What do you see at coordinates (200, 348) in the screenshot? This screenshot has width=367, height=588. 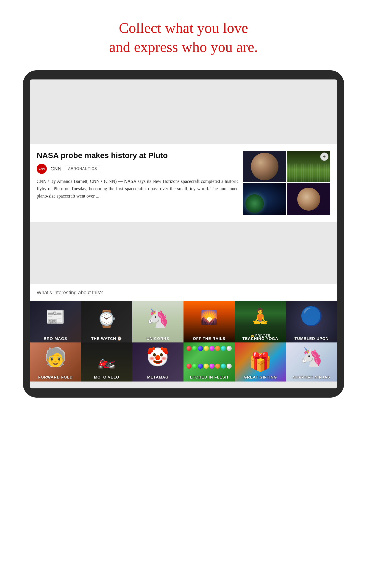 I see `ball-blue` at bounding box center [200, 348].